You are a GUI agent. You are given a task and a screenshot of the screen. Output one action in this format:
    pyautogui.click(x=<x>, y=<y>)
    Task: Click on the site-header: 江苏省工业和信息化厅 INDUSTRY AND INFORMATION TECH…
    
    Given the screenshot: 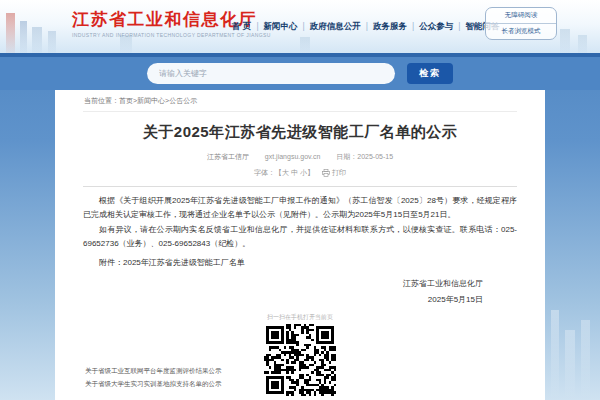 What is the action you would take?
    pyautogui.click(x=300, y=26)
    